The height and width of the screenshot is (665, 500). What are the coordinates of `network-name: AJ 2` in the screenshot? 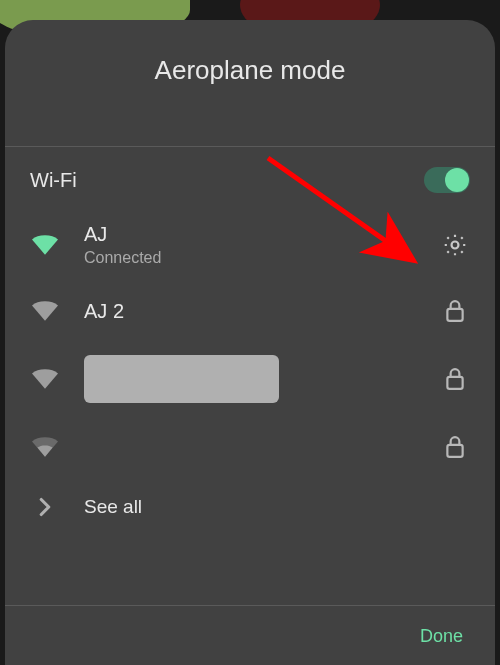 It's located at (262, 312).